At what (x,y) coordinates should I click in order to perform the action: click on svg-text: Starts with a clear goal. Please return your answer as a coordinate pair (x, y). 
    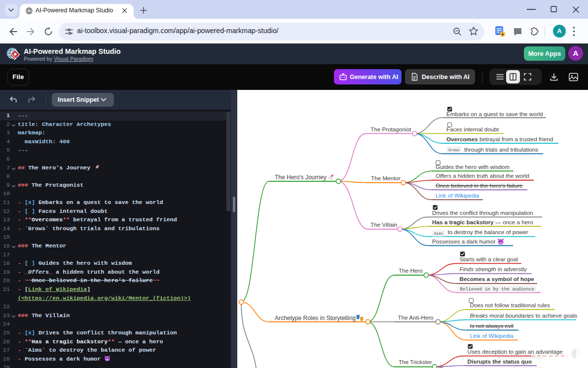
    Looking at the image, I should click on (489, 259).